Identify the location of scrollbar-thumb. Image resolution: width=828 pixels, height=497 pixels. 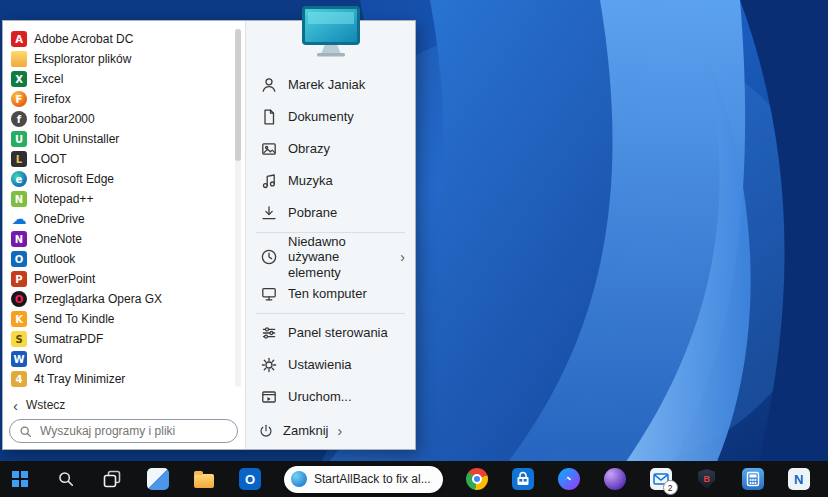
(238, 95).